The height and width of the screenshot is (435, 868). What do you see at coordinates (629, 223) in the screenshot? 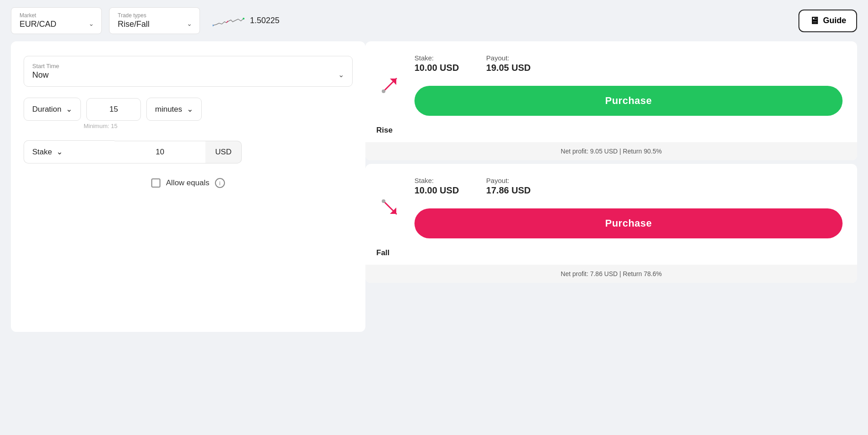
I see `fall-purchase-button: Purchase` at bounding box center [629, 223].